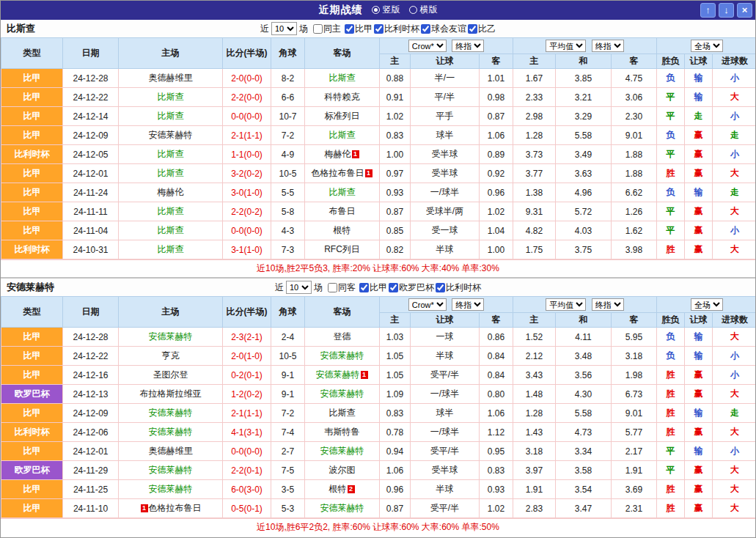 The width and height of the screenshot is (756, 538). Describe the element at coordinates (342, 490) in the screenshot. I see `cell-away-team: 根特2` at that location.